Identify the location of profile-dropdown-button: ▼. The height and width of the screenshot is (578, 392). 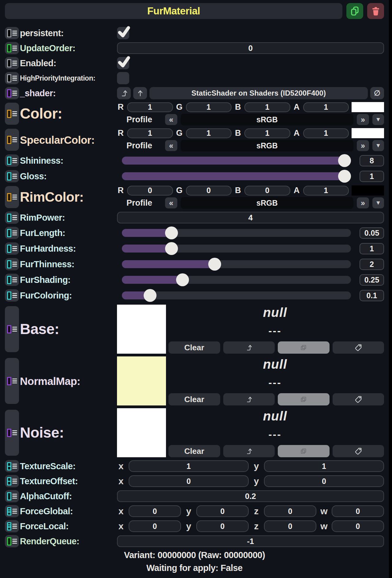
(378, 203).